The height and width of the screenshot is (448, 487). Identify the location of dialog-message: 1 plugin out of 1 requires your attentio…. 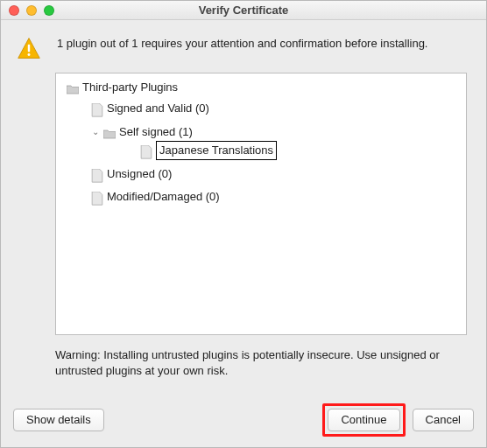
(242, 44).